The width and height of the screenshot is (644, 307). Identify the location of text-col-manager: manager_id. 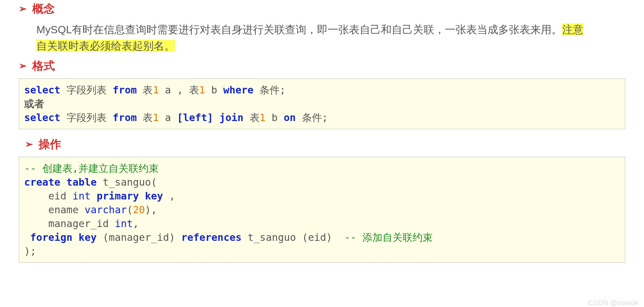
(70, 224).